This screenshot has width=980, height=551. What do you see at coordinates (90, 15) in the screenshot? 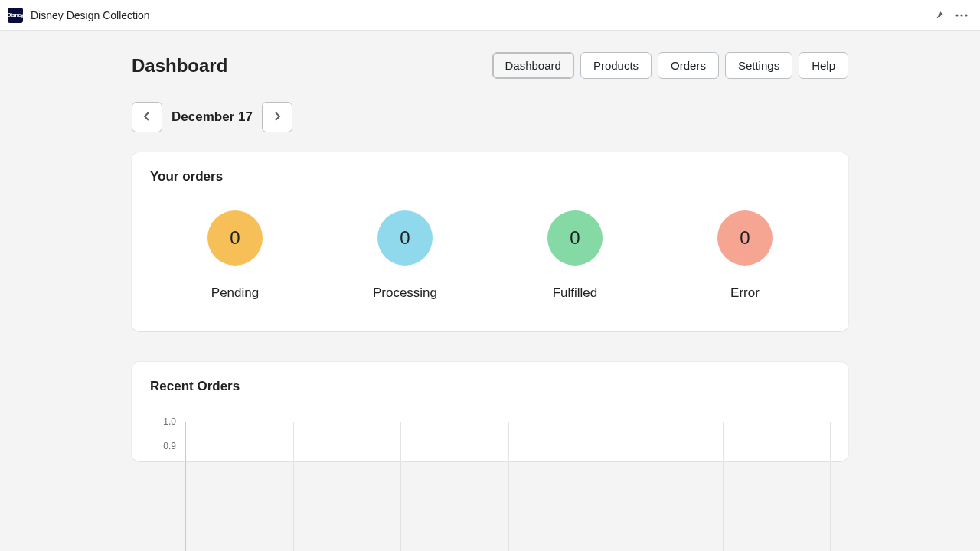
I see `app-title: Disney Design Collection` at bounding box center [90, 15].